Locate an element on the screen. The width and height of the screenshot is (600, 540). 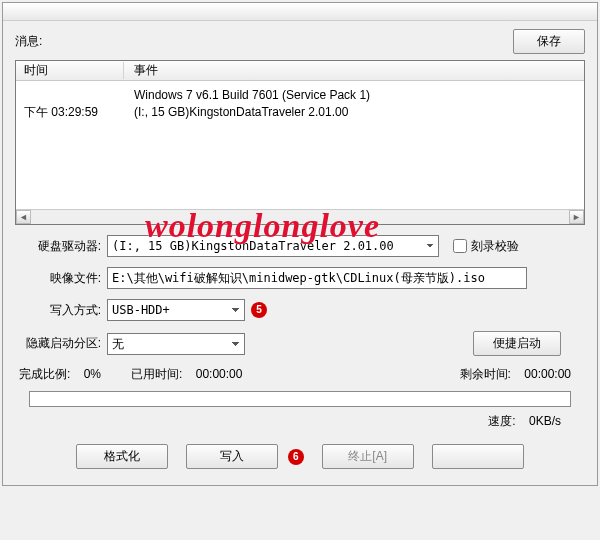
save-button: 保存 is located at coordinates (549, 42).